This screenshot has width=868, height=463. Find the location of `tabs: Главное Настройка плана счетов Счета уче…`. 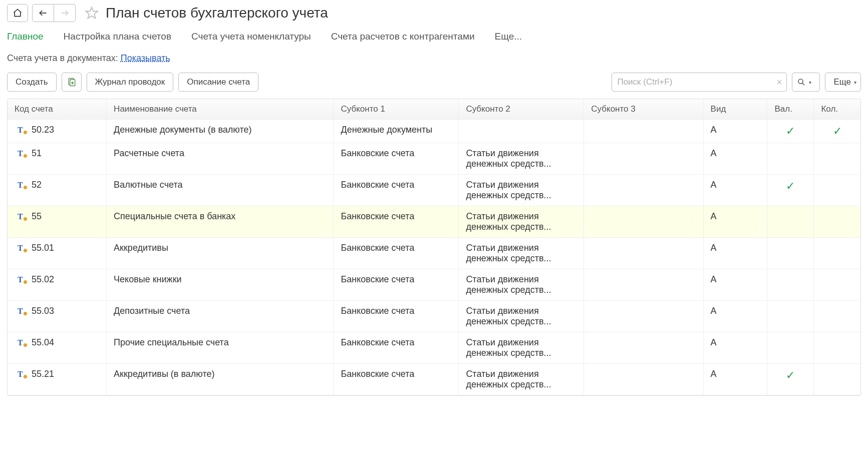

tabs: Главное Настройка плана счетов Счета уче… is located at coordinates (434, 37).